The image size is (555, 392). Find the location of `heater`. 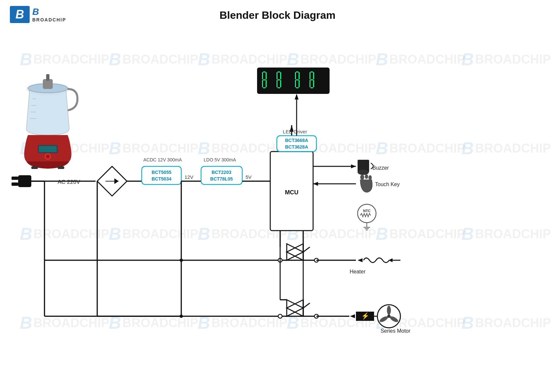

heater is located at coordinates (379, 260).